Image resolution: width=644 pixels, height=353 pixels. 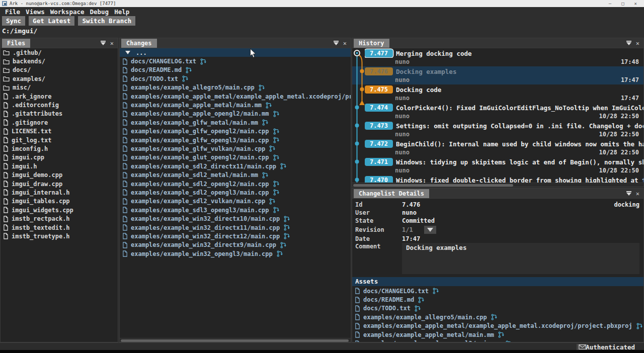 What do you see at coordinates (59, 227) in the screenshot?
I see `file-tree-item: imstb_textedit.h` at bounding box center [59, 227].